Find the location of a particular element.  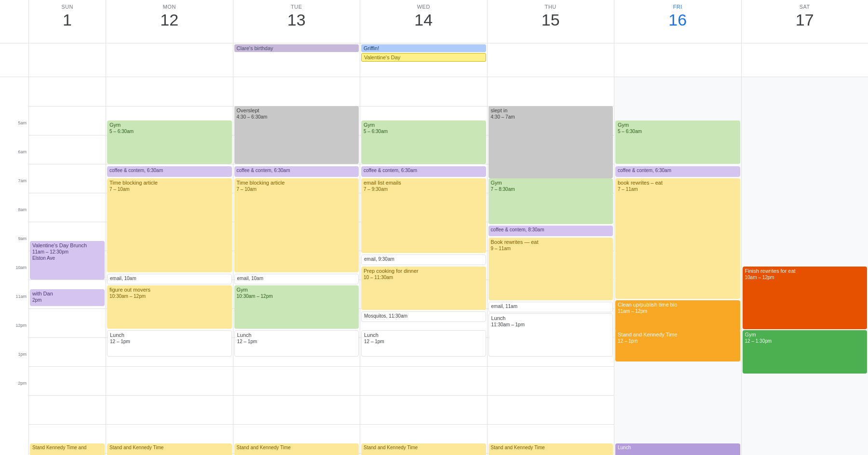

event-cleanup-fri: Clean up/publish time blo 11am – 12pm is located at coordinates (678, 316).